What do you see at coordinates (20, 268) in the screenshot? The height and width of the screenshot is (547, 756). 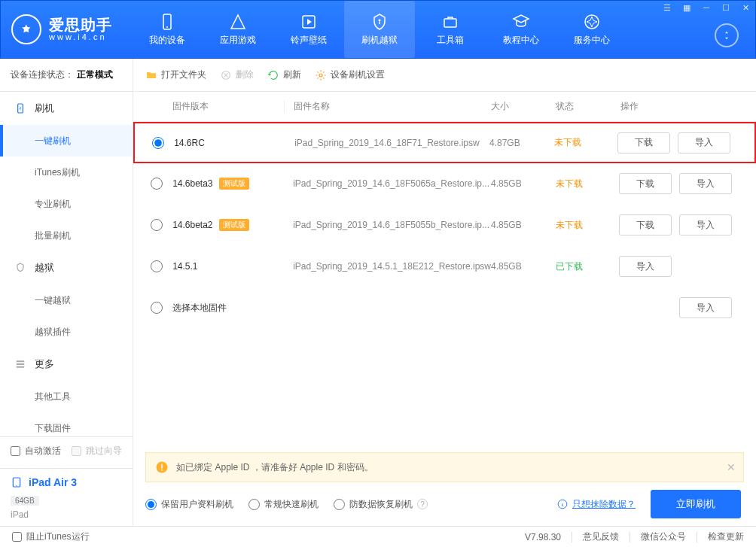 I see `shield-icon` at bounding box center [20, 268].